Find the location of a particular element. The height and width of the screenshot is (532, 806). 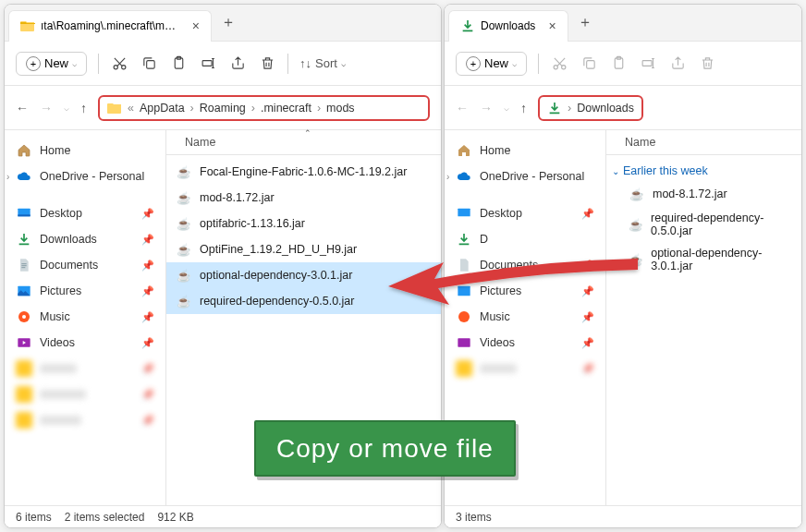

tab-active: Downloads × is located at coordinates (508, 26).